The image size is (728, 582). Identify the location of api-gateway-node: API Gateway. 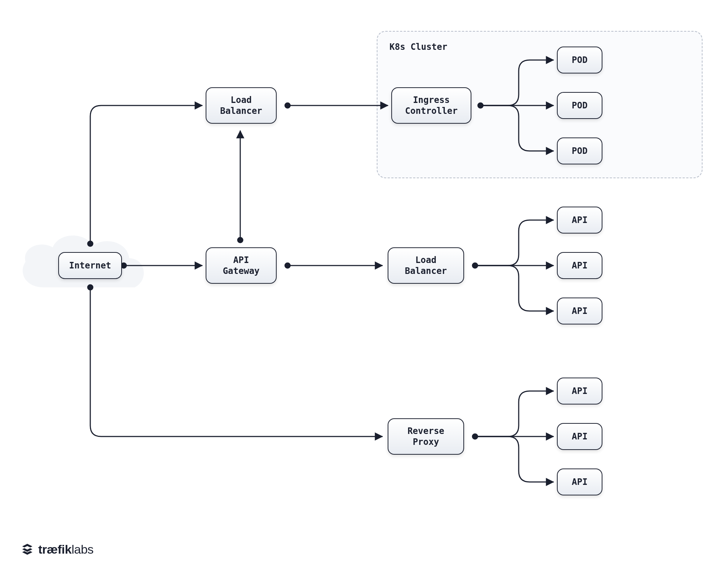
(241, 266).